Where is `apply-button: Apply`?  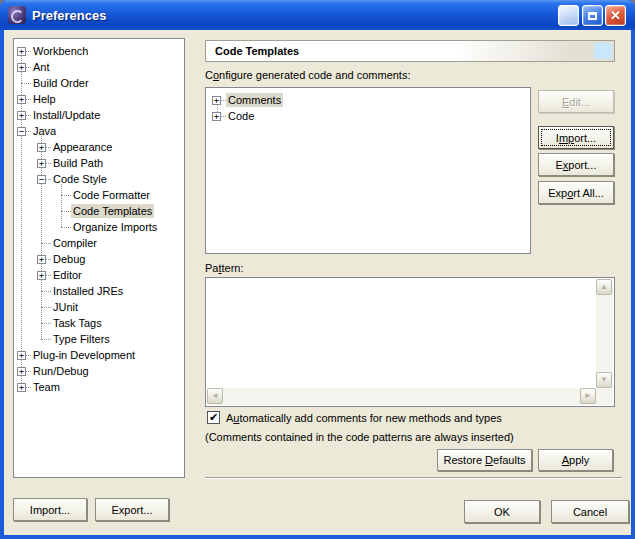 apply-button: Apply is located at coordinates (576, 460).